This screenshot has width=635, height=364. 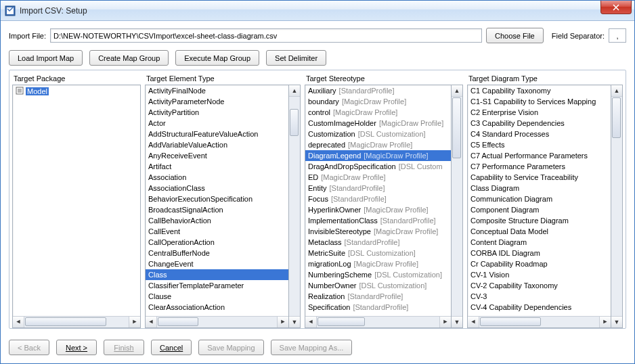 I want to click on close-button, so click(x=616, y=7).